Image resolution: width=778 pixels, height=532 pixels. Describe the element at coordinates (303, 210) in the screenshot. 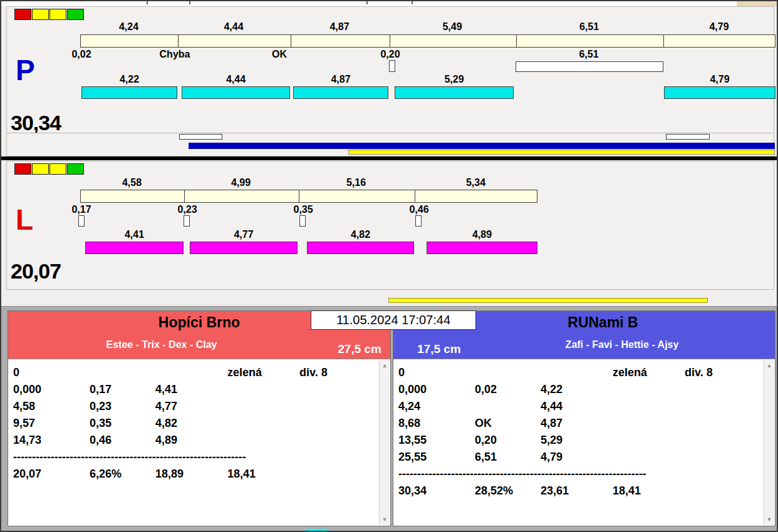

I see `cross-time-label: 0,35` at that location.